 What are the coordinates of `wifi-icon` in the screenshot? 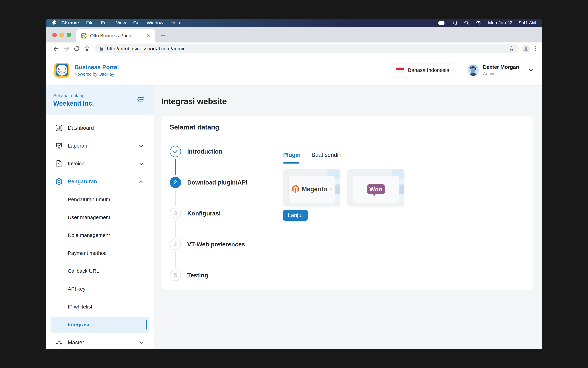 It's located at (479, 23).